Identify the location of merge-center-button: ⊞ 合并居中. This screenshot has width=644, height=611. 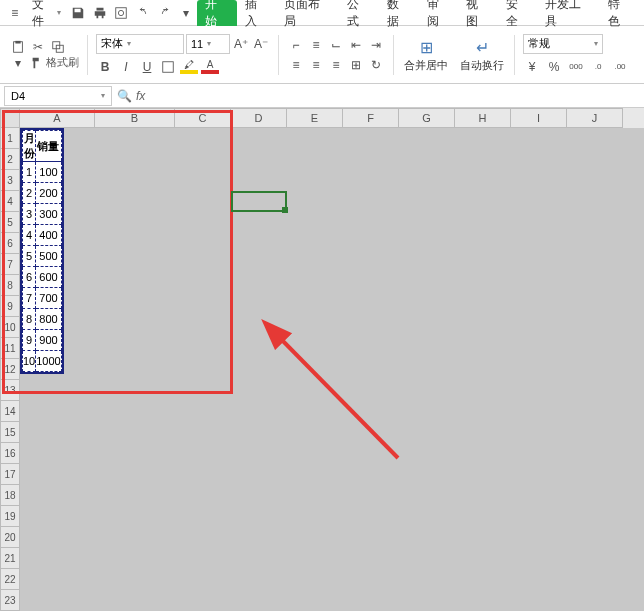
(426, 55).